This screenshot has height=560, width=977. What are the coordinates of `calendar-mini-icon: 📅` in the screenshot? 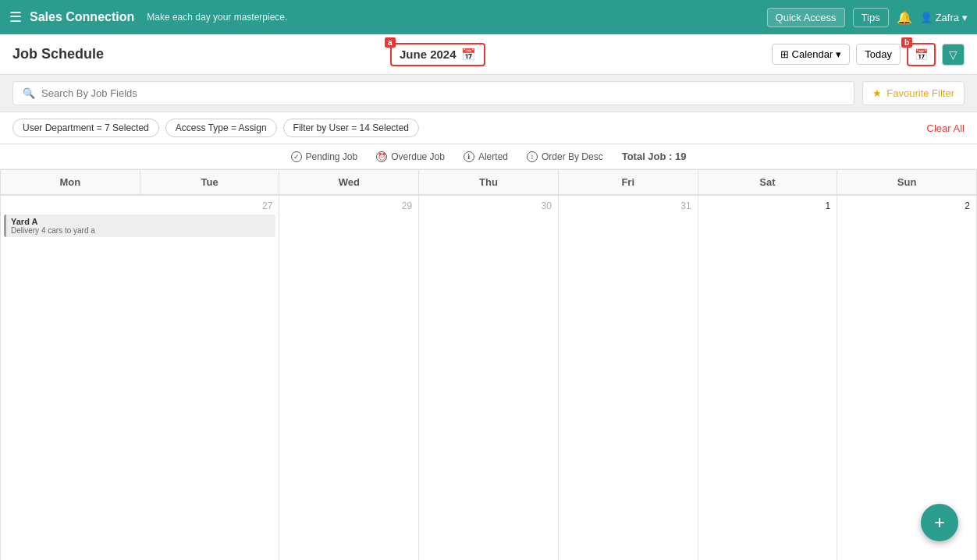 It's located at (468, 55).